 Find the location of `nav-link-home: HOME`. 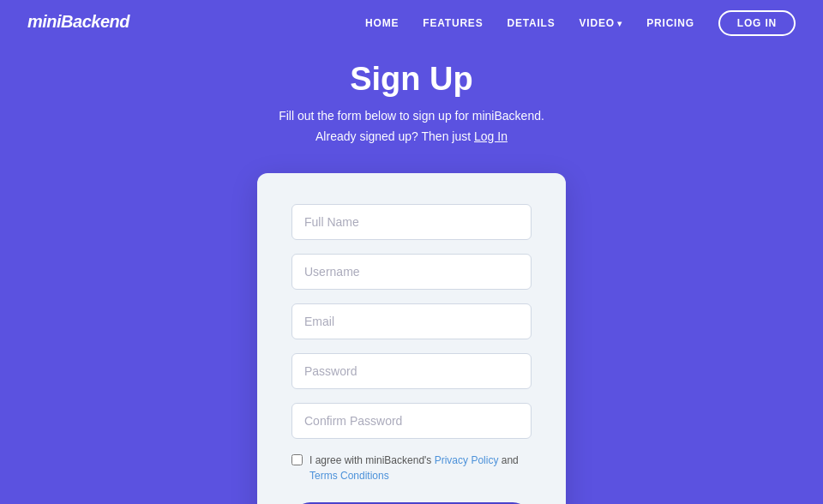

nav-link-home: HOME is located at coordinates (382, 23).